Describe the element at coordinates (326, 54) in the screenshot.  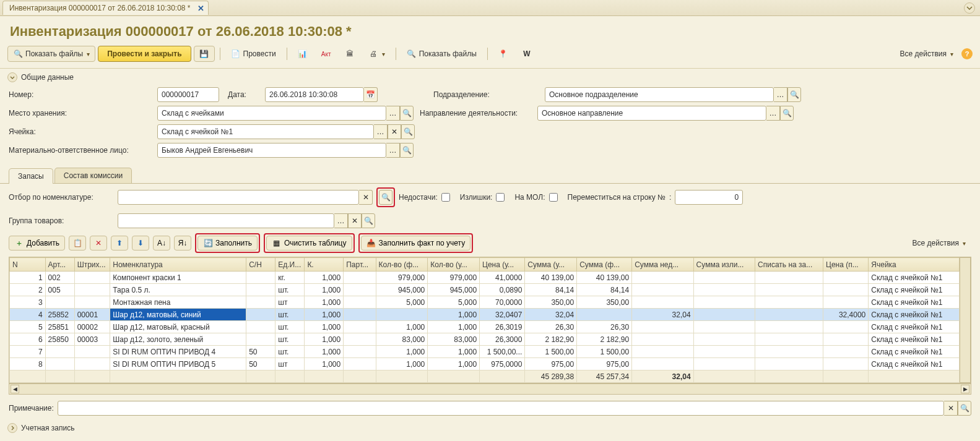
I see `akt-button: Акт` at that location.